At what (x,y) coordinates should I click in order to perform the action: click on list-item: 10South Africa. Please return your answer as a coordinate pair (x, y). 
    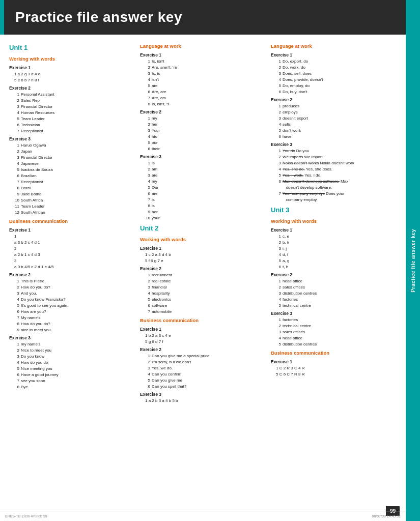
    Looking at the image, I should click on (74, 200).